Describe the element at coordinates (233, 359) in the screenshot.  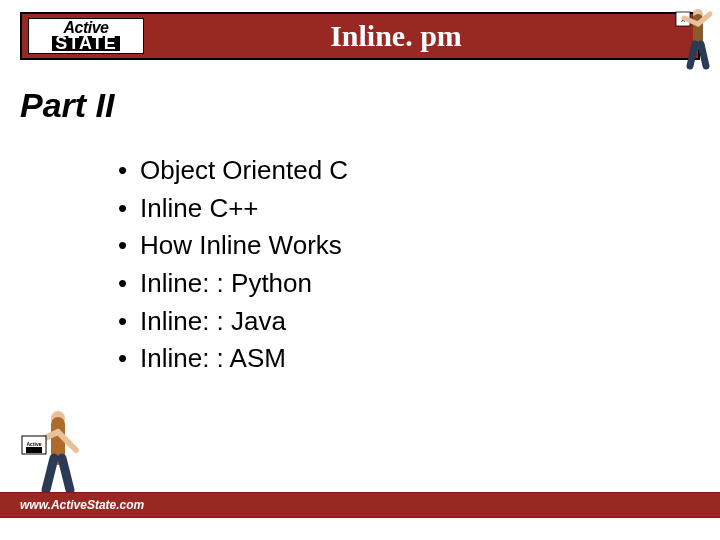
I see `list-item: • Inline: : ASM` at that location.